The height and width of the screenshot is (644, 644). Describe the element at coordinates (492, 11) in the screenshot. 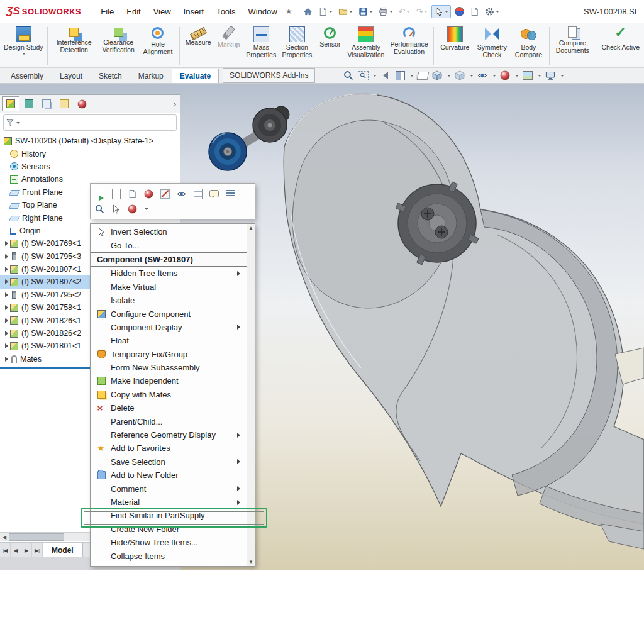

I see `options-icon` at that location.